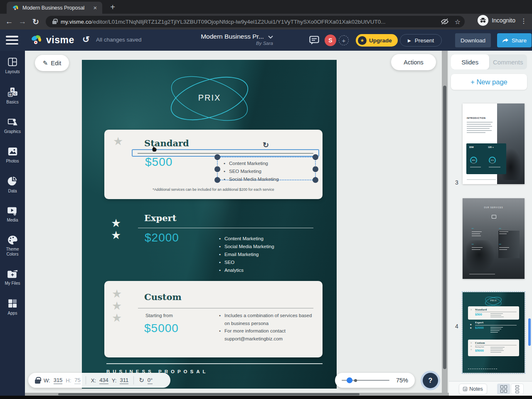 Image resolution: width=532 pixels, height=399 pixels. Describe the element at coordinates (37, 382) in the screenshot. I see `lock-ratio-icon` at that location.